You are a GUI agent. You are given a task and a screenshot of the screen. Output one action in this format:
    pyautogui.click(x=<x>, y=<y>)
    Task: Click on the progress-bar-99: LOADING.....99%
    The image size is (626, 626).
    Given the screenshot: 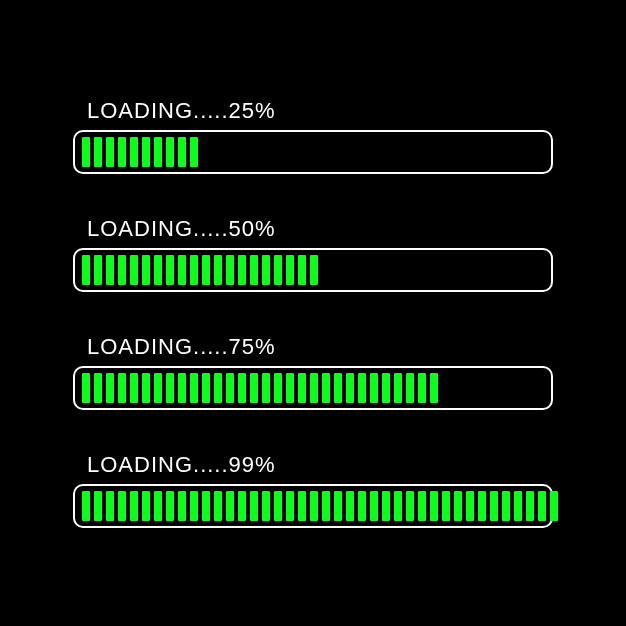 What is the action you would take?
    pyautogui.click(x=313, y=490)
    